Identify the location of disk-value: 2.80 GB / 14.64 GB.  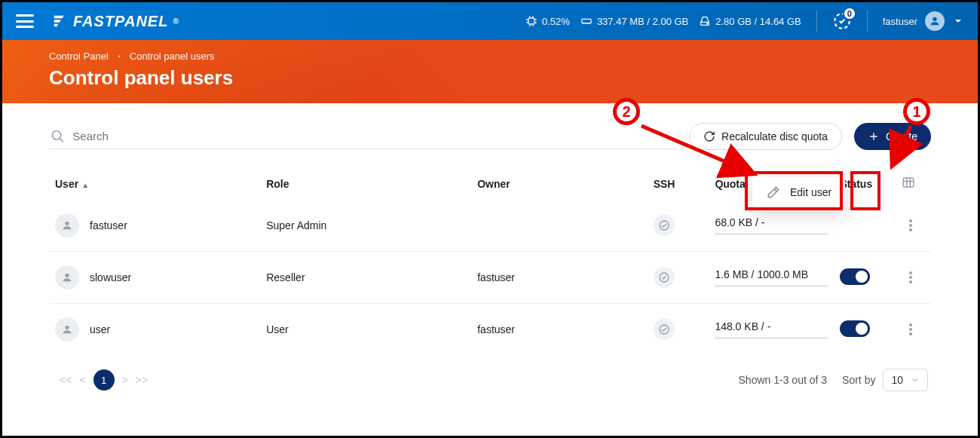
(758, 21).